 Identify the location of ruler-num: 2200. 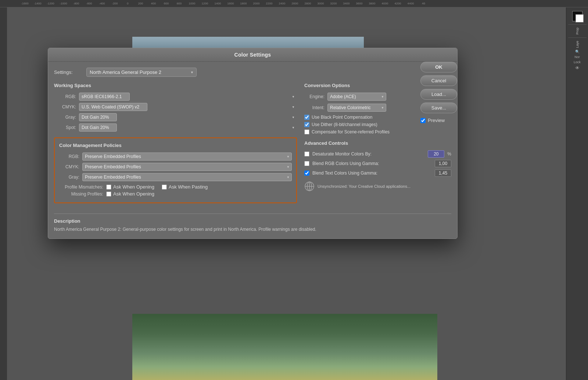
(269, 4).